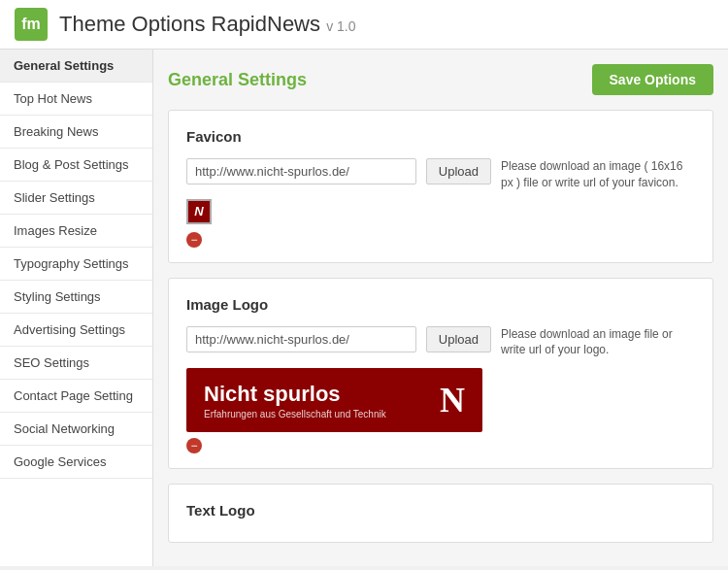 The height and width of the screenshot is (570, 728). Describe the element at coordinates (441, 175) in the screenshot. I see `favicon-field-row: Upload Please download an image ( 16x16 …` at that location.